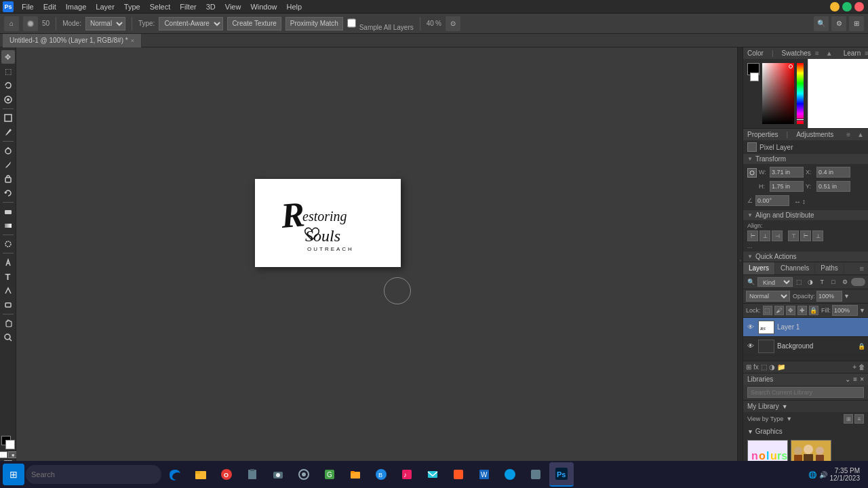 The image size is (868, 488). What do you see at coordinates (8, 193) in the screenshot?
I see `history-brush-tool` at bounding box center [8, 193].